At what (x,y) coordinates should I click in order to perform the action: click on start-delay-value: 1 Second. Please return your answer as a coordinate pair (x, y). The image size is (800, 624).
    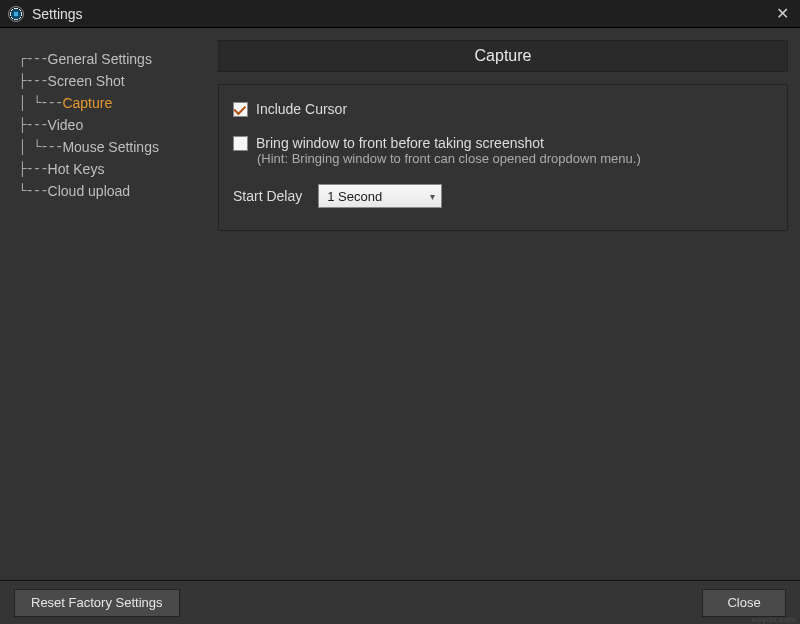
    Looking at the image, I should click on (354, 196).